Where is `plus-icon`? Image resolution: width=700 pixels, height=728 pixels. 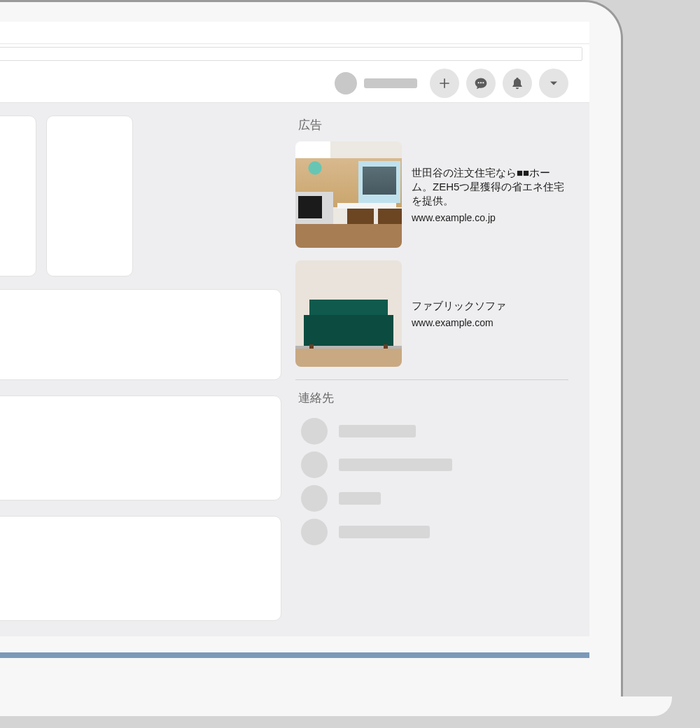 plus-icon is located at coordinates (444, 83).